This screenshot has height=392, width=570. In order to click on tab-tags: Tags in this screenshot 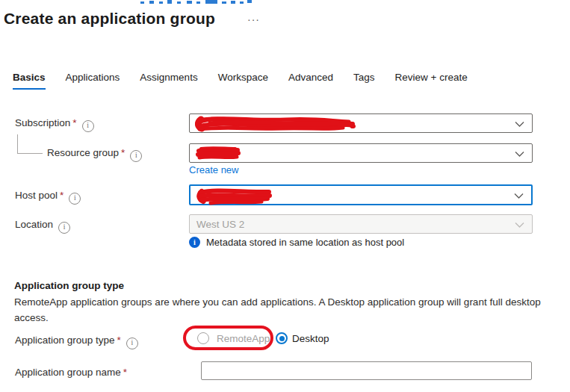, I will do `click(365, 81)`.